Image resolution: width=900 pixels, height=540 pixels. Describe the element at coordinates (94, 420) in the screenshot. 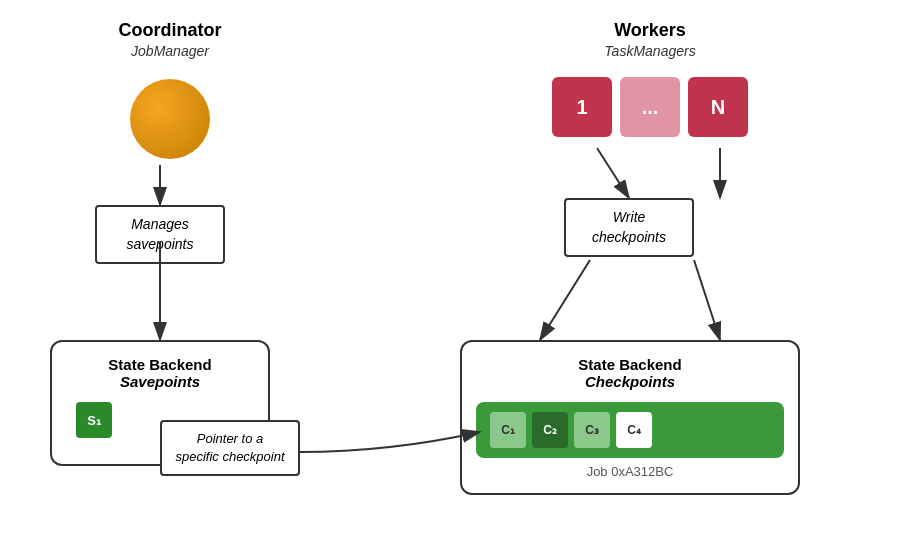

I see `s1-box: S₁` at that location.